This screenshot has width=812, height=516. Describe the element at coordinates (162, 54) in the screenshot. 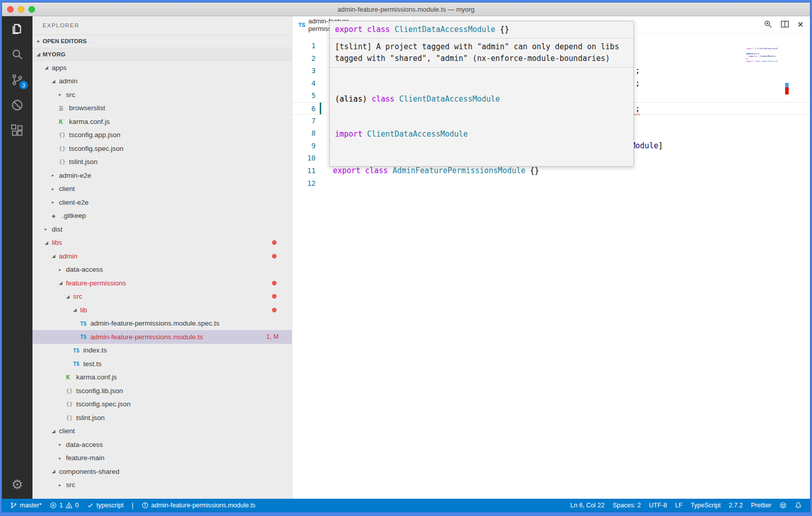

I see `project-section: ◢ MYORG` at that location.